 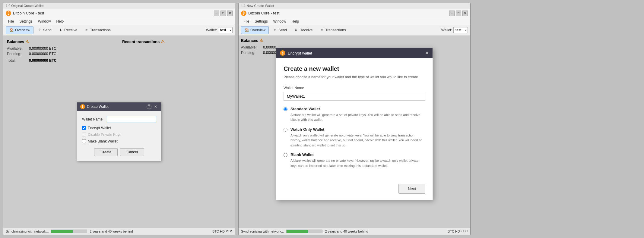 What do you see at coordinates (285, 155) in the screenshot?
I see `radio-blank` at bounding box center [285, 155].